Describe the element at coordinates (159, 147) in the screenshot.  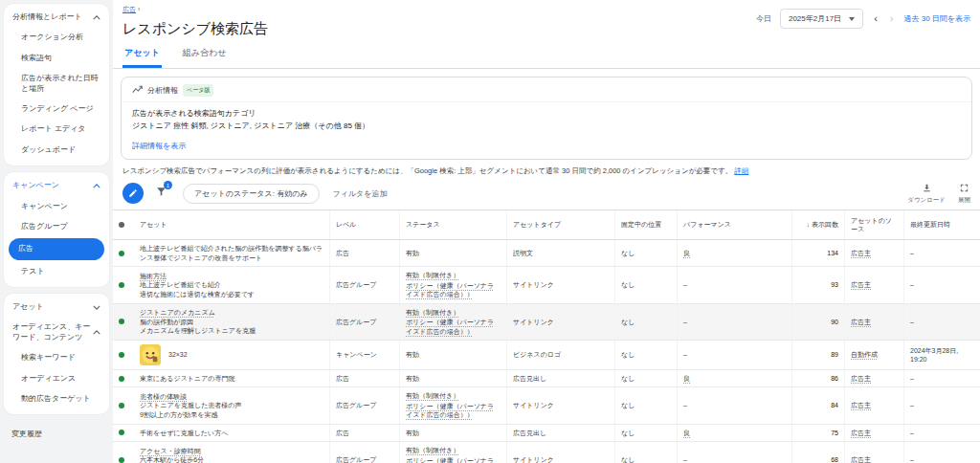
I see `show-details-link: 詳細情報を表示` at that location.